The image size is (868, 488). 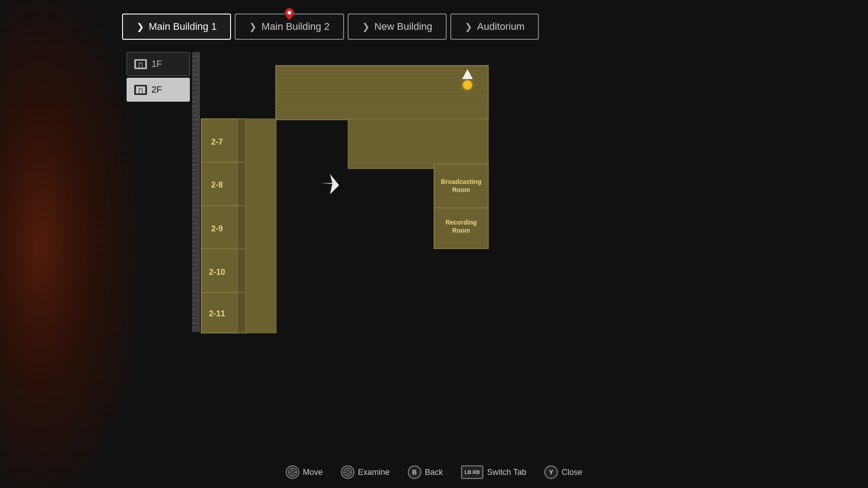 I want to click on floor-2f-icon, so click(x=141, y=90).